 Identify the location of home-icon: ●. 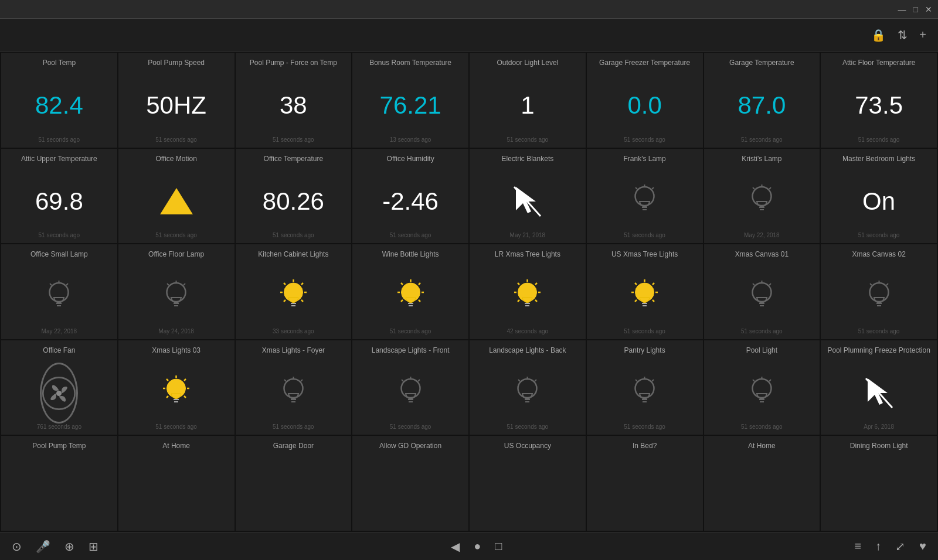
(477, 547).